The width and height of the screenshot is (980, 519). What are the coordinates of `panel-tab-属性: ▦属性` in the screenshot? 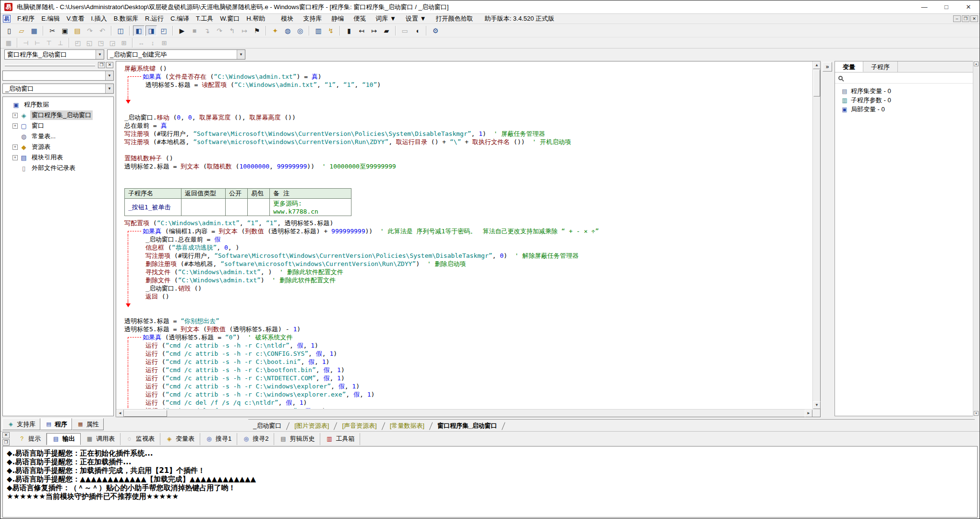 It's located at (88, 424).